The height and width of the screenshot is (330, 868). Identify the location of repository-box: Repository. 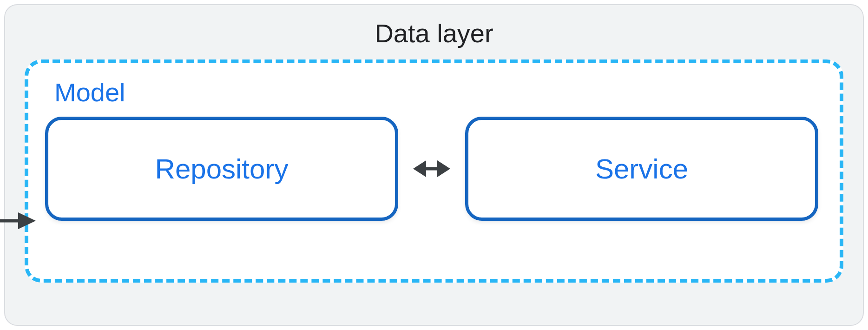
(222, 169).